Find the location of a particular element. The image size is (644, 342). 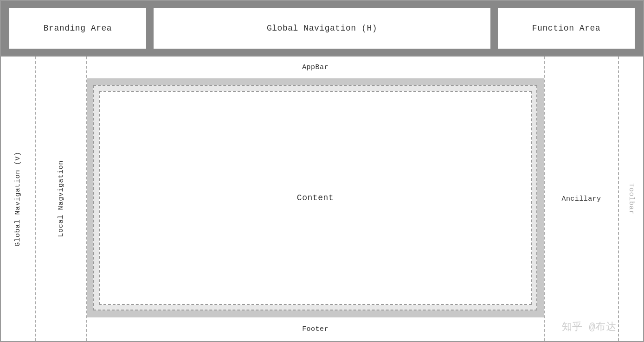

toolbar-label: Toolbar is located at coordinates (631, 199).